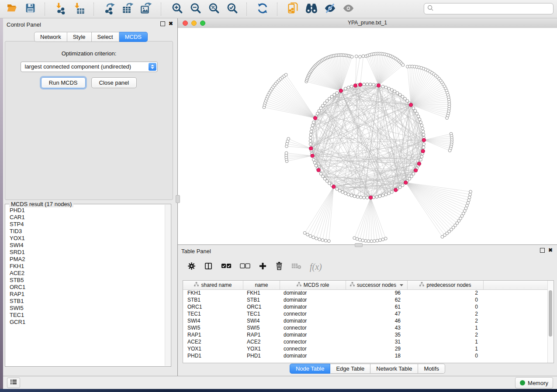 The height and width of the screenshot is (392, 557). I want to click on find-button, so click(311, 9).